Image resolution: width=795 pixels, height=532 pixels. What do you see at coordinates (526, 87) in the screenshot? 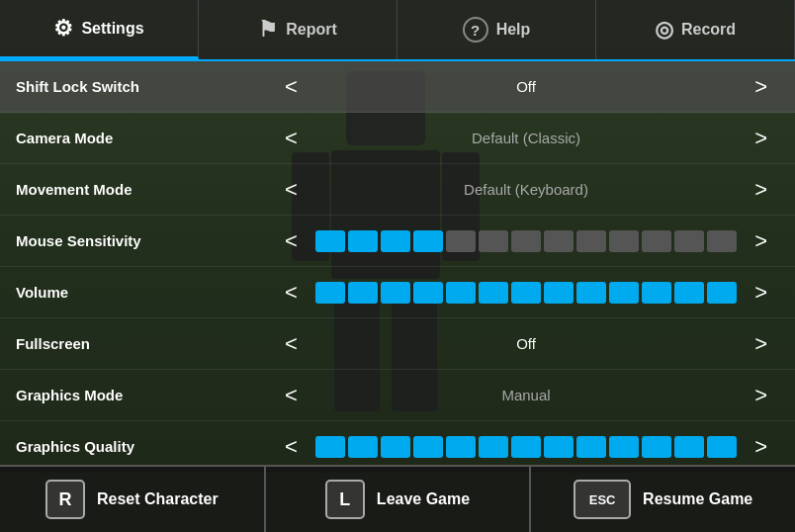
I see `shift-lock-control: < Off >` at bounding box center [526, 87].